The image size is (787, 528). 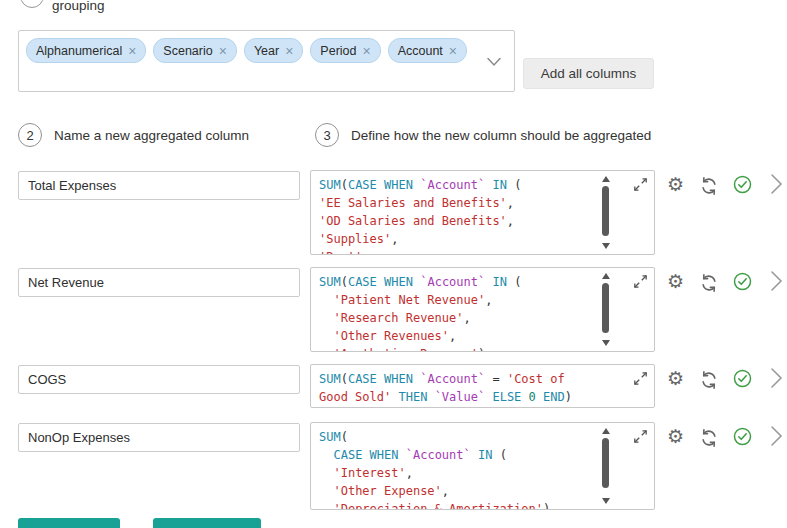 What do you see at coordinates (460, 473) in the screenshot?
I see `code-line: 'Interest',` at bounding box center [460, 473].